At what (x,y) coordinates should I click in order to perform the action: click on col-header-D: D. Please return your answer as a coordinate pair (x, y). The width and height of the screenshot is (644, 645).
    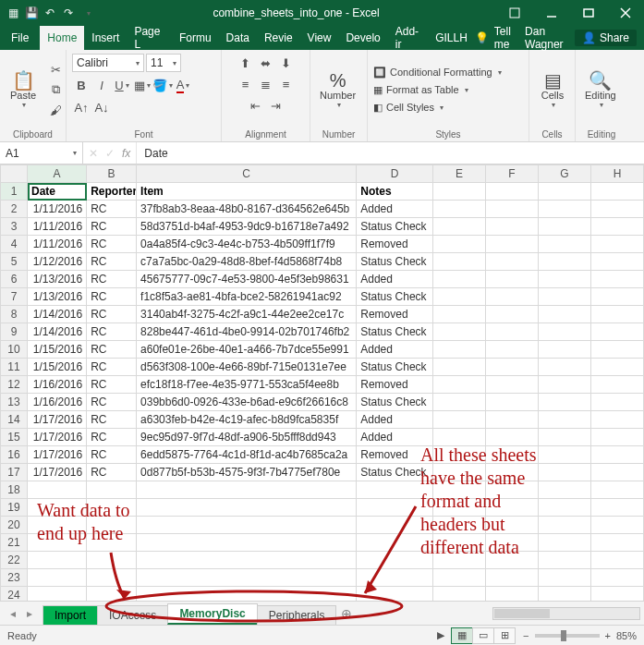
    Looking at the image, I should click on (395, 174).